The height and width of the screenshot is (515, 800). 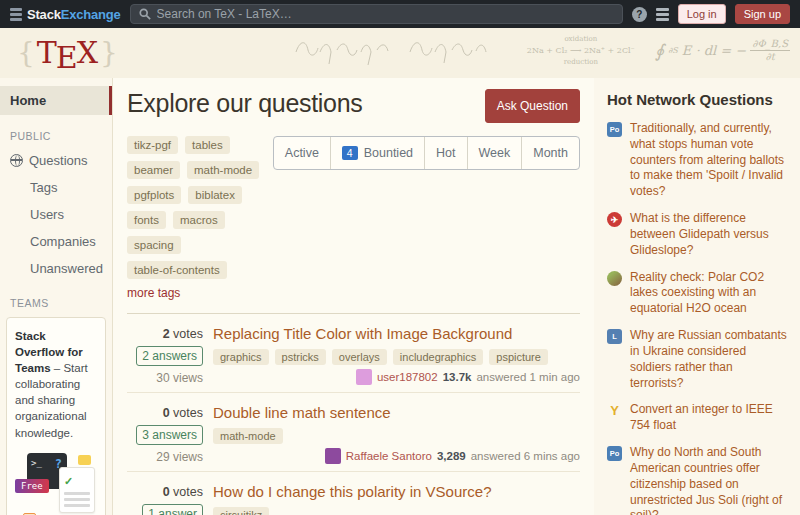 What do you see at coordinates (662, 14) in the screenshot?
I see `site-switcher-icon` at bounding box center [662, 14].